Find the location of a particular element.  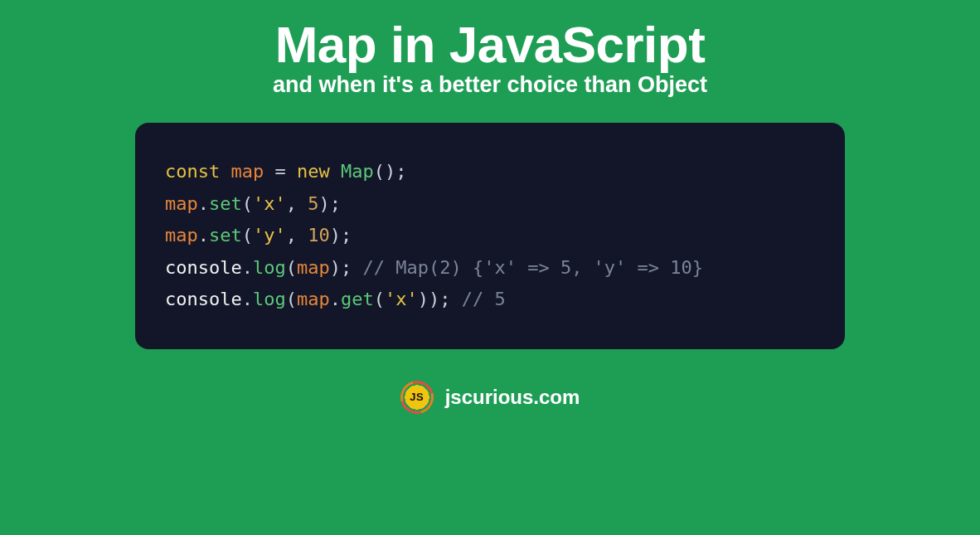

code-line-5: console.log(map.get('x')); // 5 is located at coordinates (490, 300).